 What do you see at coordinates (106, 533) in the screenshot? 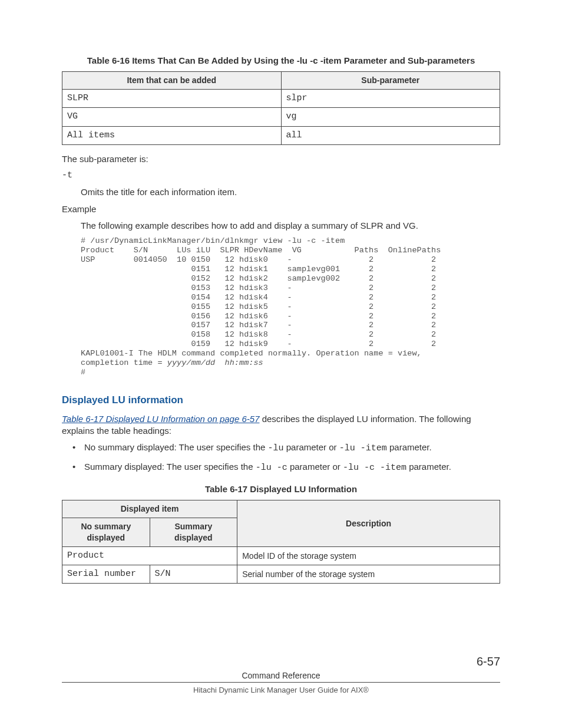
I see `table617-h-nosum: No summary displayed` at bounding box center [106, 533].